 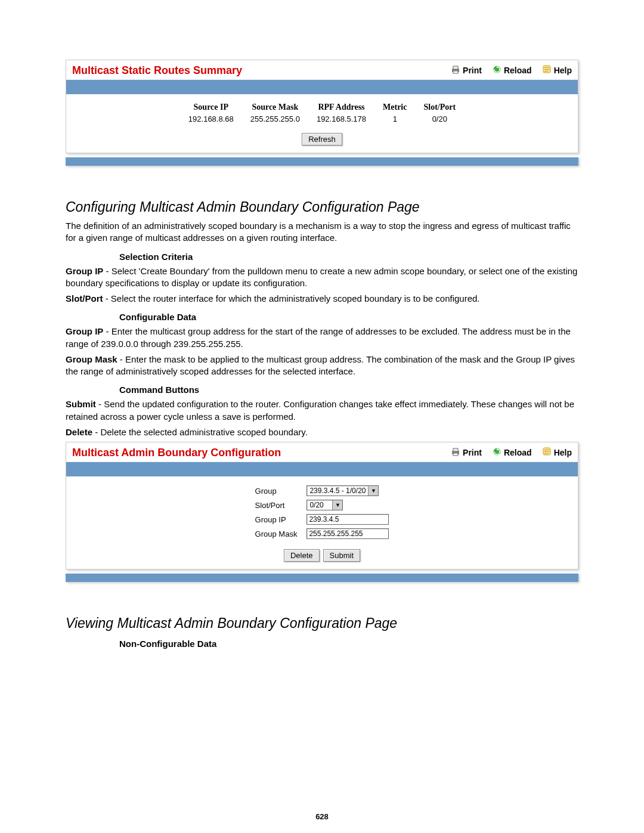 I want to click on section-heading: Configuring Multicast Admin Boundary Con…, so click(x=322, y=208).